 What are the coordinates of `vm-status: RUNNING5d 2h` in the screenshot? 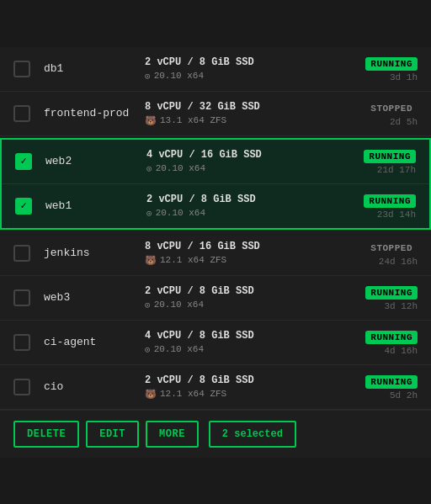 It's located at (380, 387).